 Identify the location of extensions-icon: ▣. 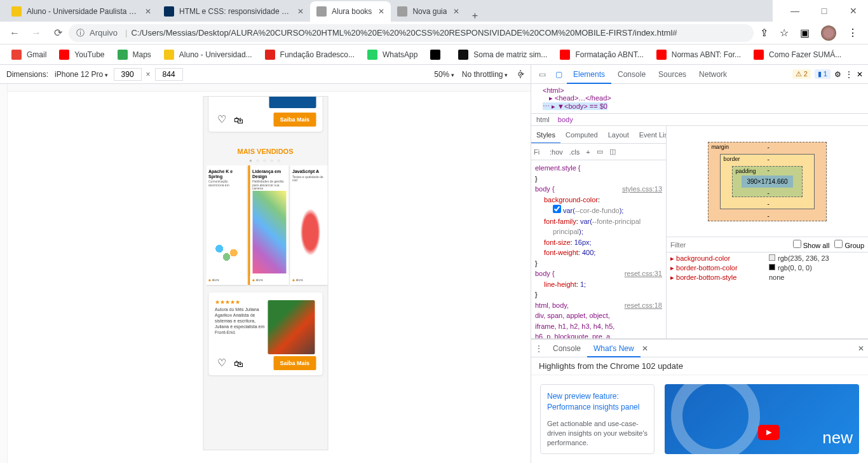
(804, 33).